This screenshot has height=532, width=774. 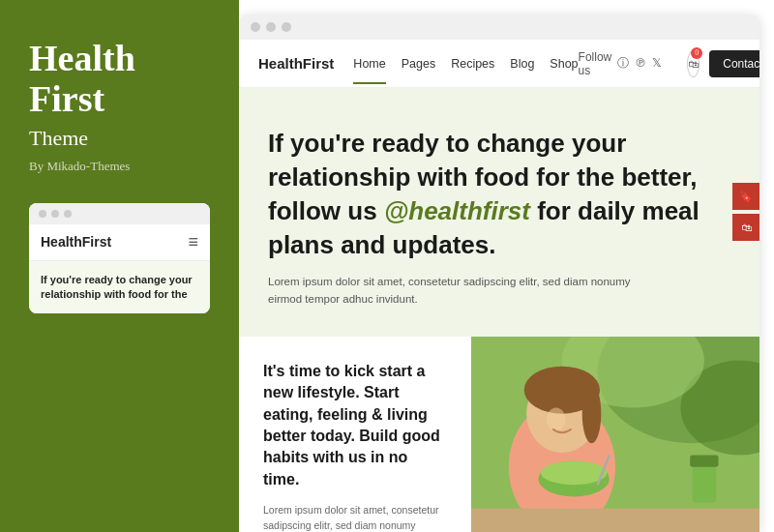 I want to click on social-icons: ⓘ ℗ 𝕏, so click(x=640, y=64).